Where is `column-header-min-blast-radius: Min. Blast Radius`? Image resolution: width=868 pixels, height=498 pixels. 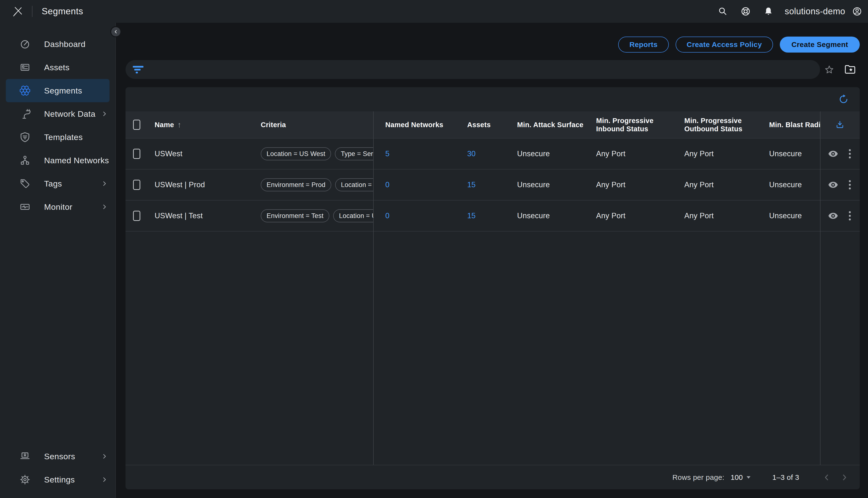 column-header-min-blast-radius: Min. Blast Radius is located at coordinates (794, 125).